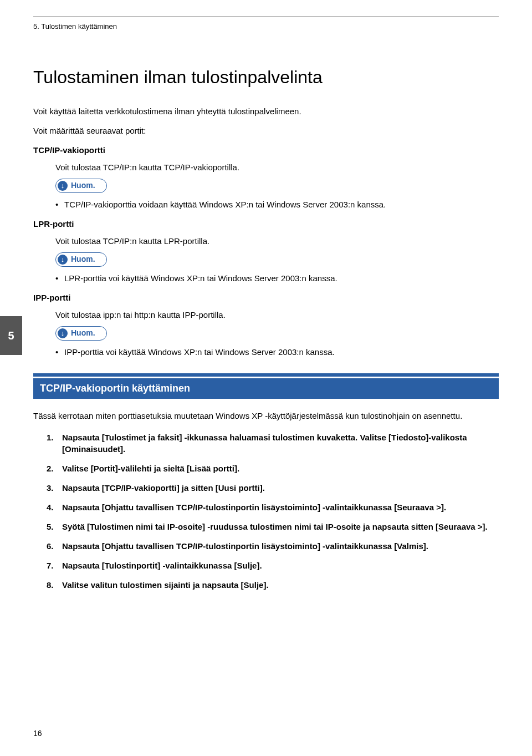  I want to click on tcpip-port-heading: TCP/IP-vakioportti, so click(266, 150).